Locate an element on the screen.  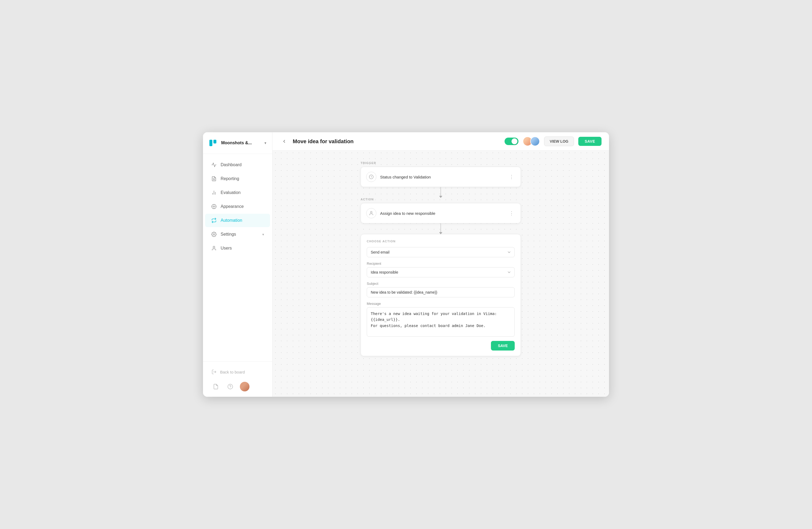
file-text-icon is located at coordinates (214, 179).